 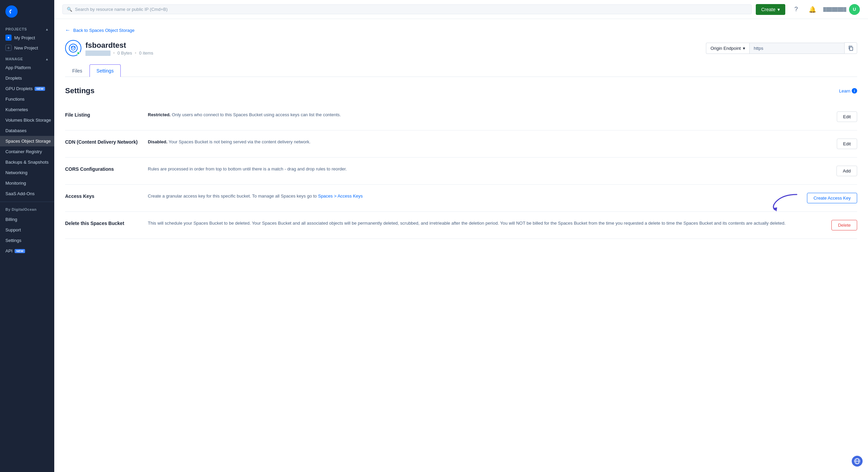 I want to click on sidebar-item-label: Networking, so click(x=16, y=173).